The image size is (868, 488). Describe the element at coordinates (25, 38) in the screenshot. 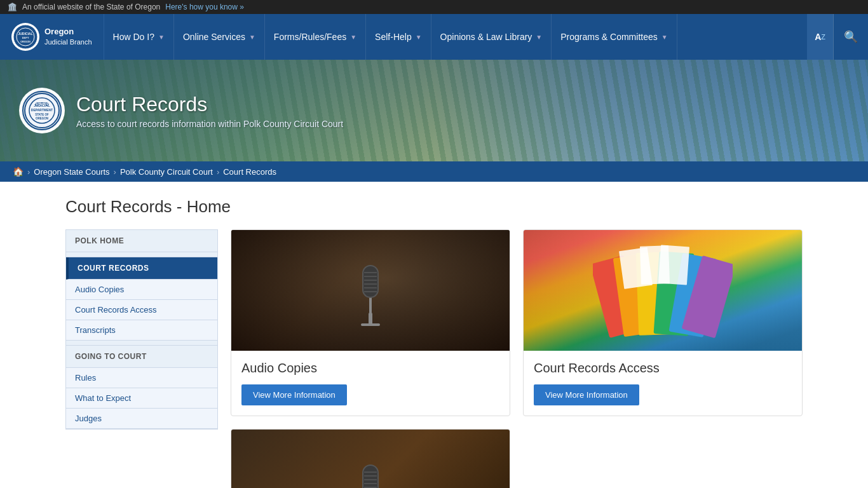

I see `svg-text: DEPT` at that location.